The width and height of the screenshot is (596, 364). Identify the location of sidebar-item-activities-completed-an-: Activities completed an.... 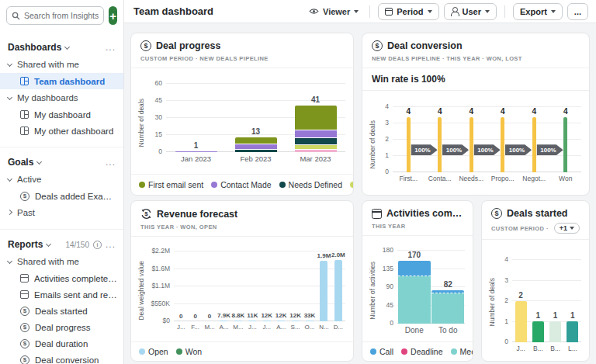
(62, 278).